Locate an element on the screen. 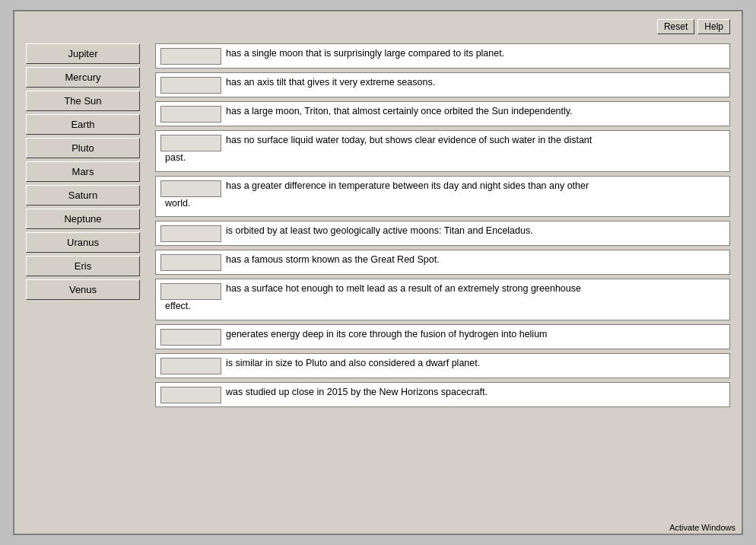 The height and width of the screenshot is (545, 756). planet-label-mercury: Mercury is located at coordinates (83, 78).